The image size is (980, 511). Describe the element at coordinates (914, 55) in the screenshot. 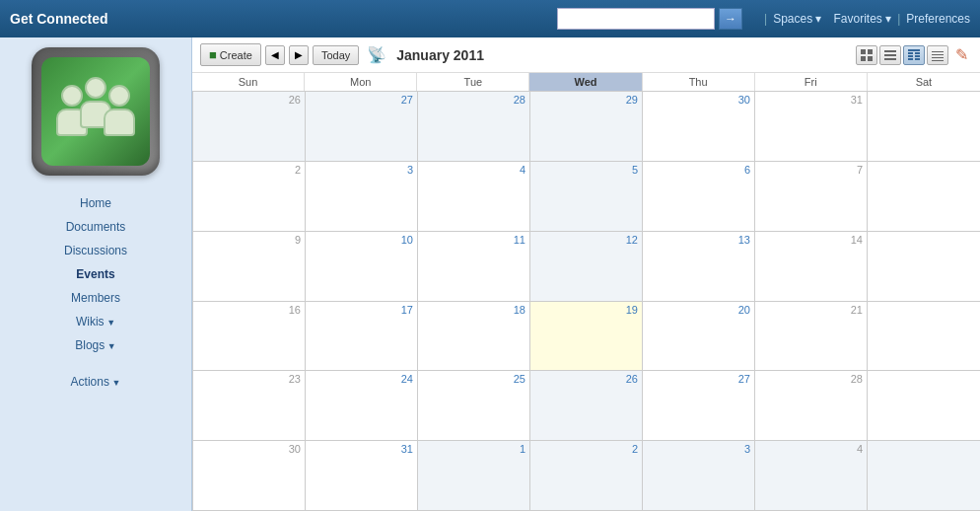

I see `calendar-view-buttons: ✎` at that location.